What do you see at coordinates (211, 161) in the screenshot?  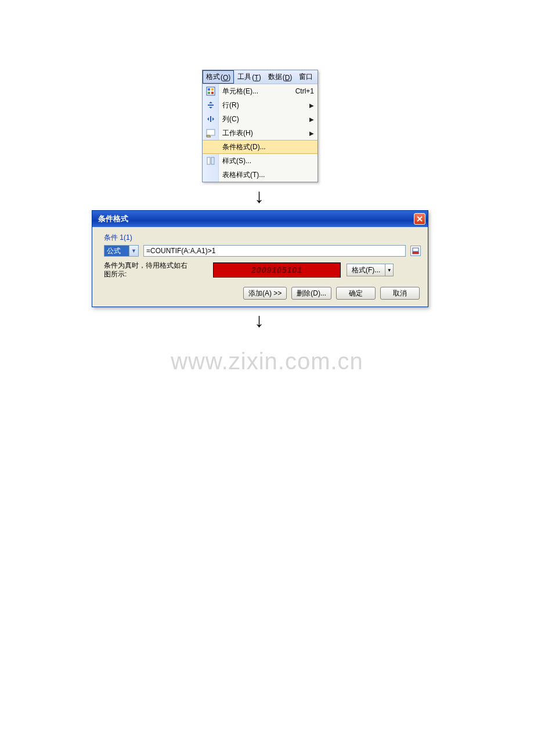 I see `styles-icon` at bounding box center [211, 161].